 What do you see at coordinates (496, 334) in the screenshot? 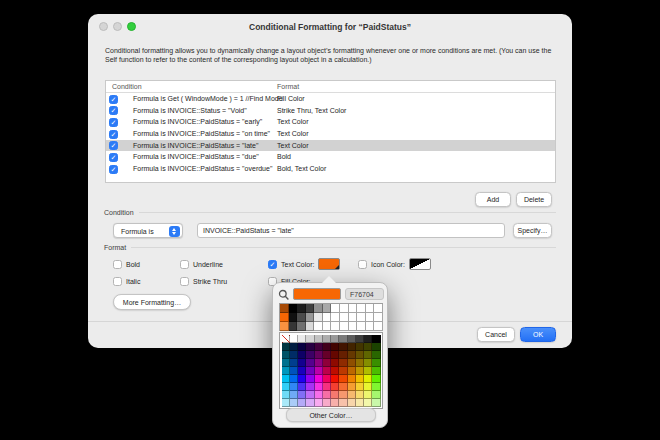
I see `cancel-button: Cancel` at bounding box center [496, 334].